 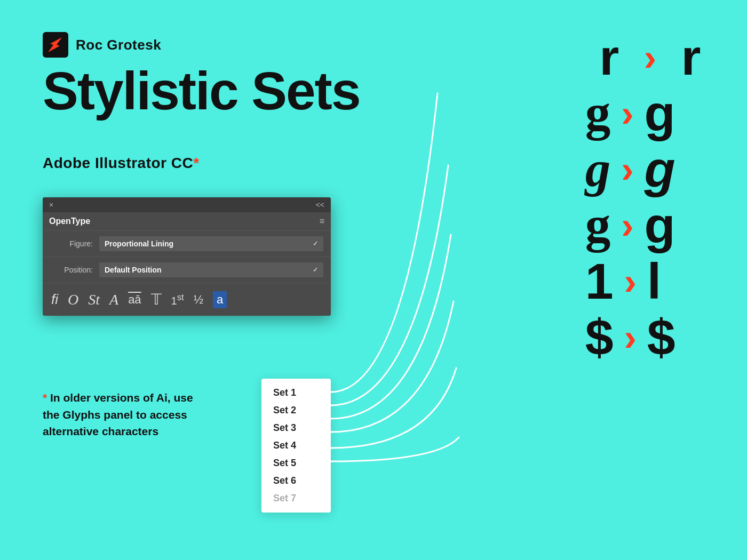 What do you see at coordinates (134, 300) in the screenshot?
I see `glyph-aa-overline: aā` at bounding box center [134, 300].